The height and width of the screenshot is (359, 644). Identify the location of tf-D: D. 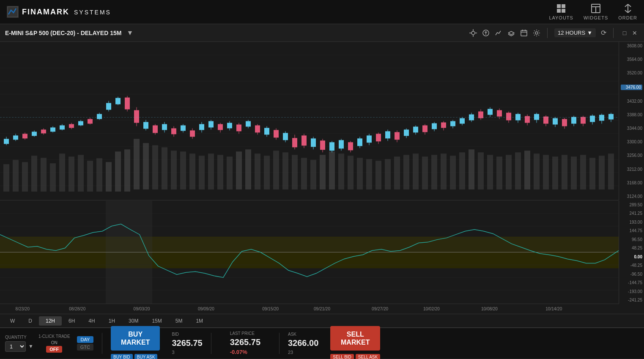
(30, 321).